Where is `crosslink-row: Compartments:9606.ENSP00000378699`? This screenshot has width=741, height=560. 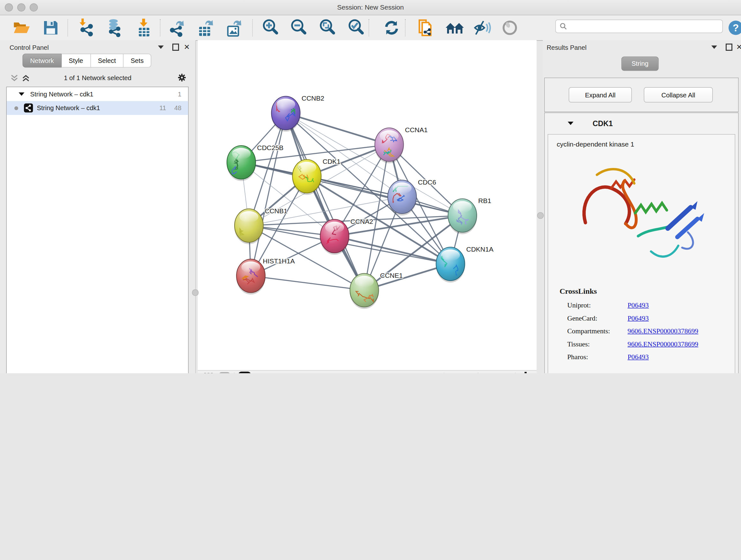
crosslink-row: Compartments:9606.ENSP00000378699 is located at coordinates (649, 331).